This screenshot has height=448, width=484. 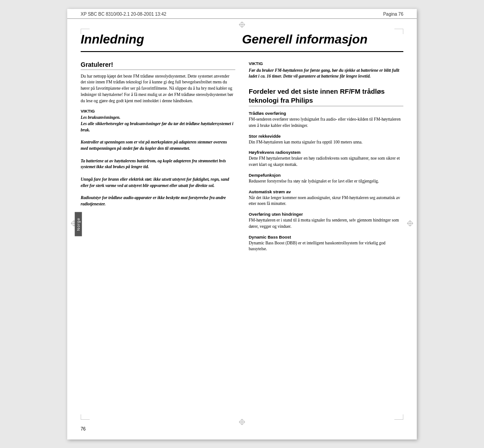 I want to click on feature-heading-3: Dempefunksjon, so click(x=326, y=175).